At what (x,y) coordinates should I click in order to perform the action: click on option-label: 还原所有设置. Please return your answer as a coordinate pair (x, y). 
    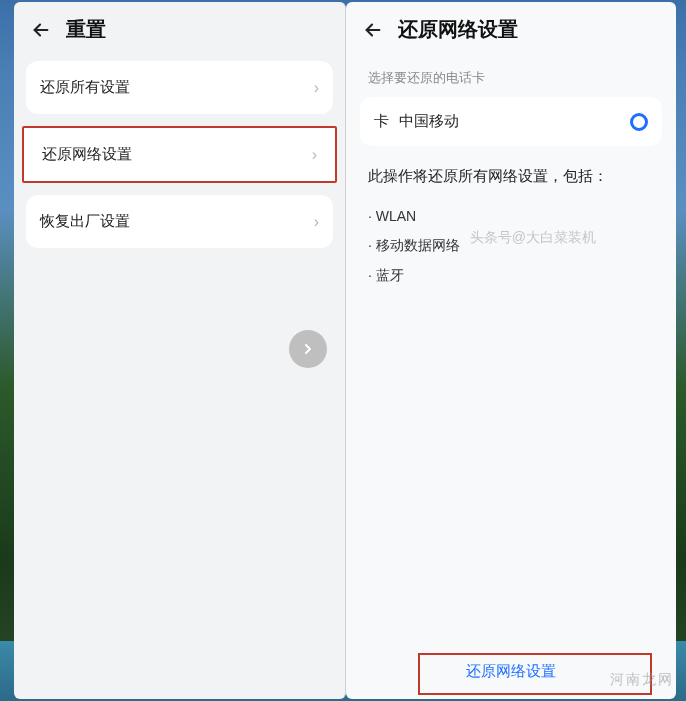
    Looking at the image, I should click on (85, 88).